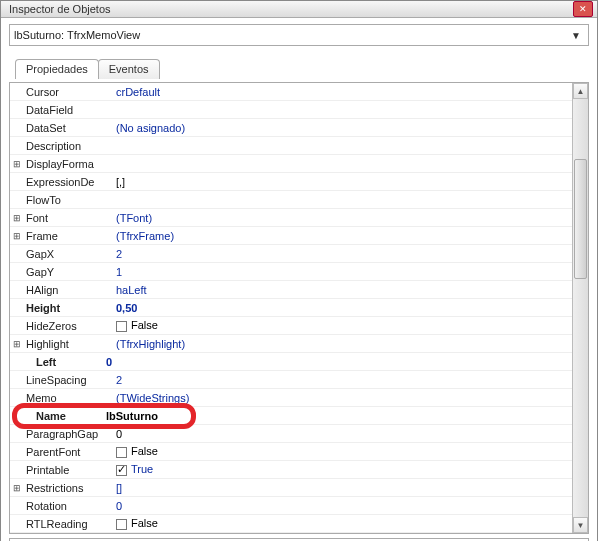 The width and height of the screenshot is (598, 541). What do you see at coordinates (291, 506) in the screenshot?
I see `property-row: Rotation0` at bounding box center [291, 506].